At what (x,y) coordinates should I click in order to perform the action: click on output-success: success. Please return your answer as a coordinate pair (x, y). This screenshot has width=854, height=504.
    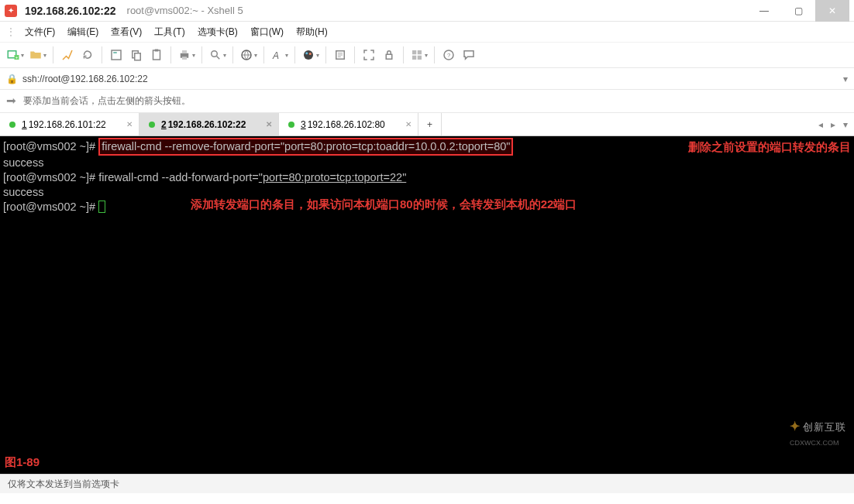
    Looking at the image, I should click on (427, 163).